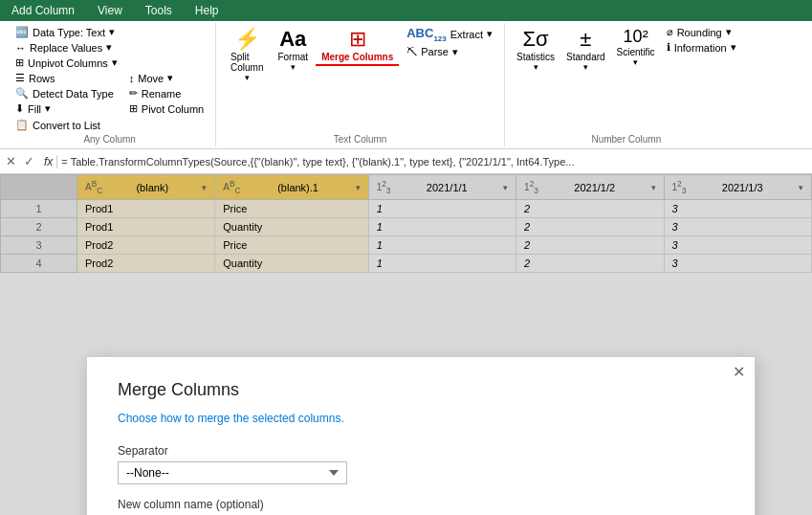 The width and height of the screenshot is (812, 515). I want to click on ribbon-group-number-column: Σσ Statistics ▾ ± Standard ▾ 10² Scienti…, so click(626, 84).